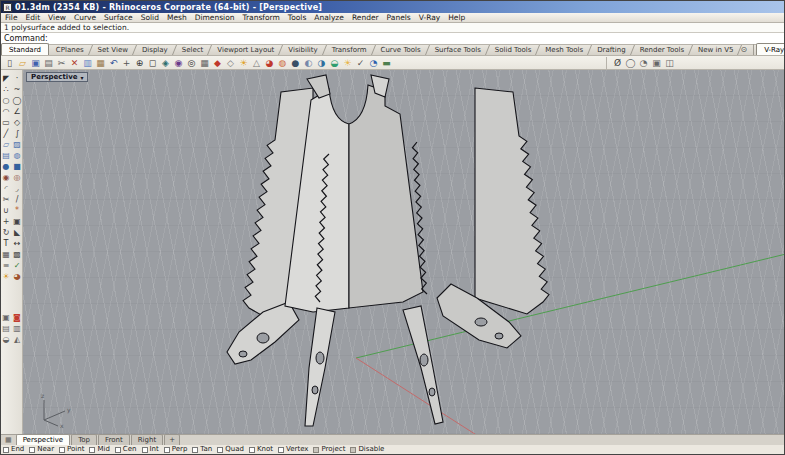 The width and height of the screenshot is (785, 455). Describe the element at coordinates (6, 100) in the screenshot. I see `circle-icon: ○` at that location.